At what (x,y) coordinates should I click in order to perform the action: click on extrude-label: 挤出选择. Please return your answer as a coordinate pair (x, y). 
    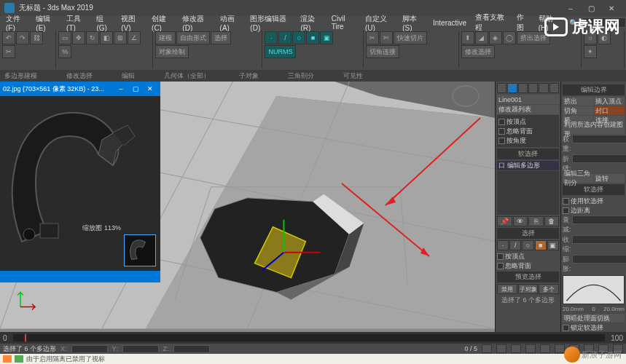
    Looking at the image, I should click on (533, 38).